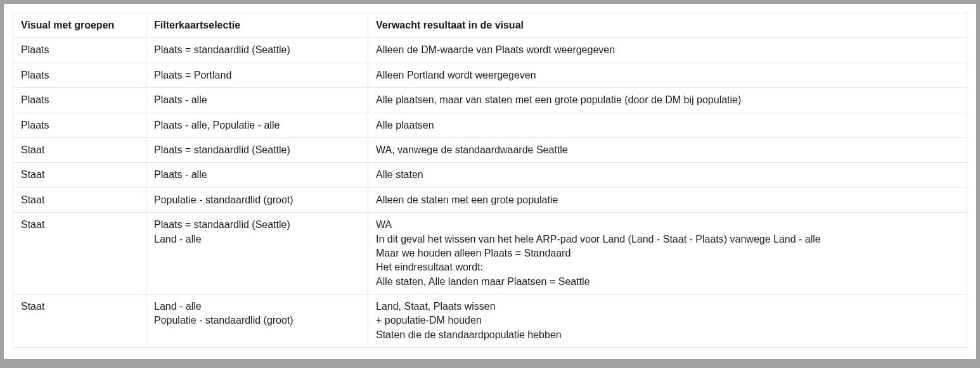 The width and height of the screenshot is (980, 368). I want to click on col-header-expected-result: Verwacht resultaat in de visual, so click(668, 25).